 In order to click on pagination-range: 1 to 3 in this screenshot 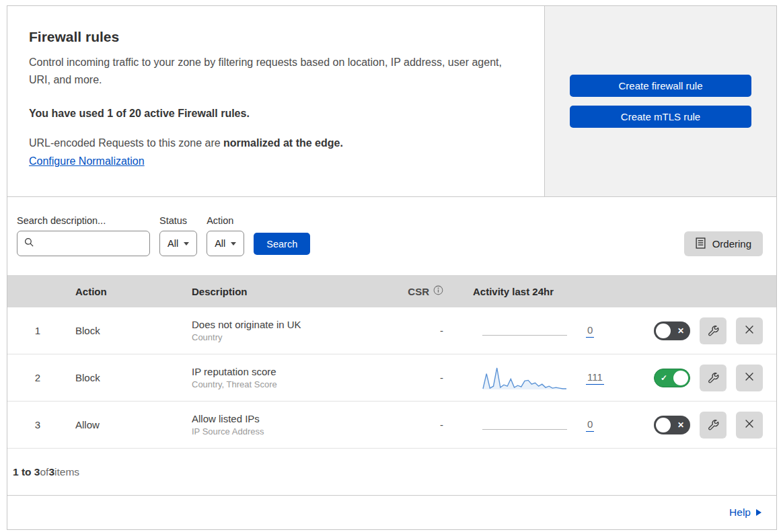, I will do `click(26, 472)`.